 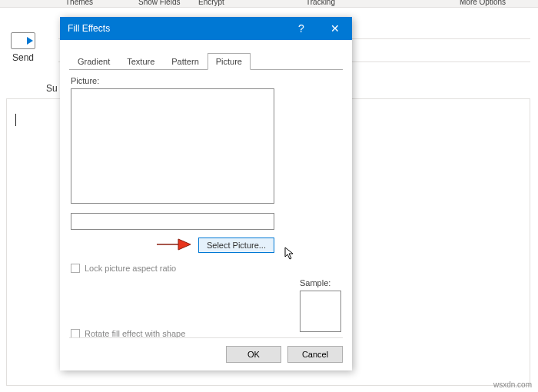 What do you see at coordinates (52, 88) in the screenshot?
I see `subject-label-truncated: Su` at bounding box center [52, 88].